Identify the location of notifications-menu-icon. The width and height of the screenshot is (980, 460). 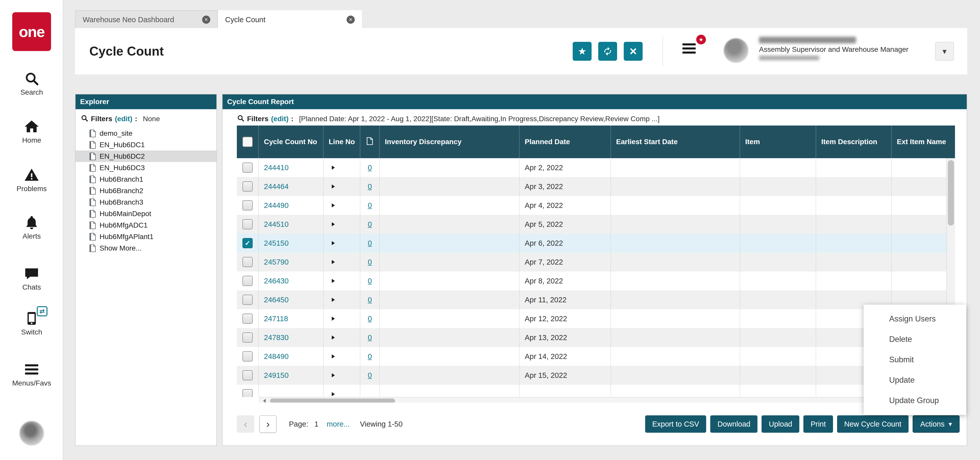
(689, 49).